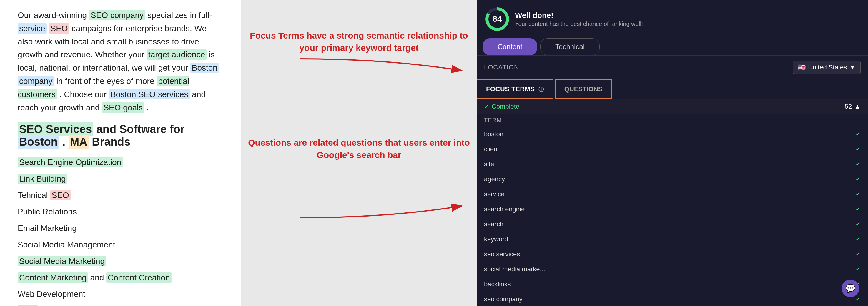  I want to click on highlight-service: service, so click(32, 28).